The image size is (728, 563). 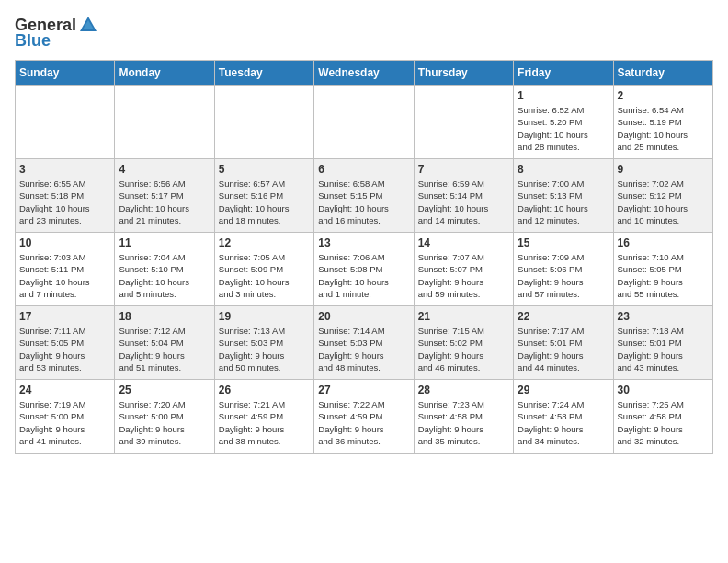 I want to click on day-info: Sunrise: 7:21 AM Sunset: 4:59 PM Dayligh…, so click(x=265, y=423).